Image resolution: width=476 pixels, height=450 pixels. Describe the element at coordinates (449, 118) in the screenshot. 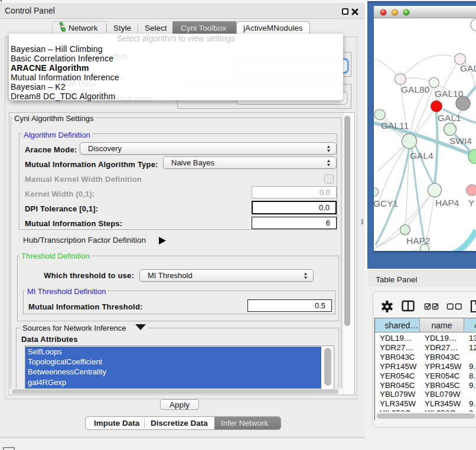

I see `svg-text: GAL1` at that location.